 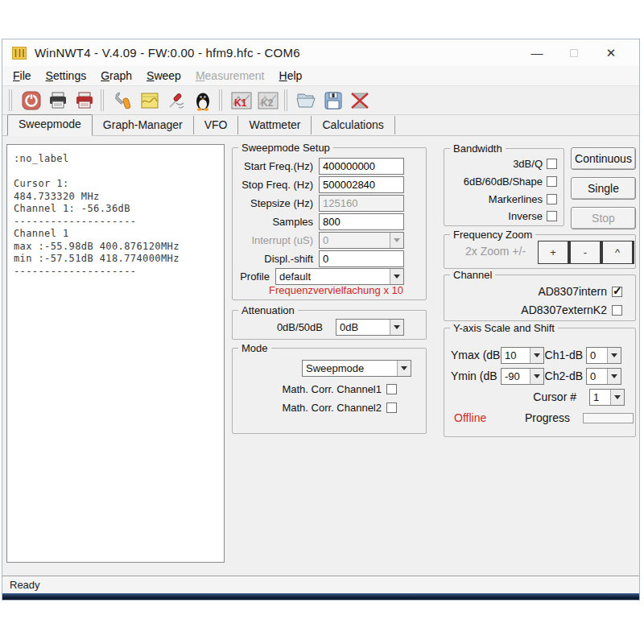 What do you see at coordinates (230, 76) in the screenshot?
I see `menu-measurement: Measurement` at bounding box center [230, 76].